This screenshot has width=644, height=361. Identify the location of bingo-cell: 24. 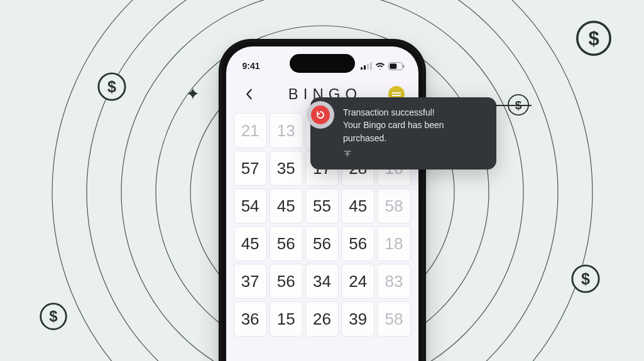
(358, 281).